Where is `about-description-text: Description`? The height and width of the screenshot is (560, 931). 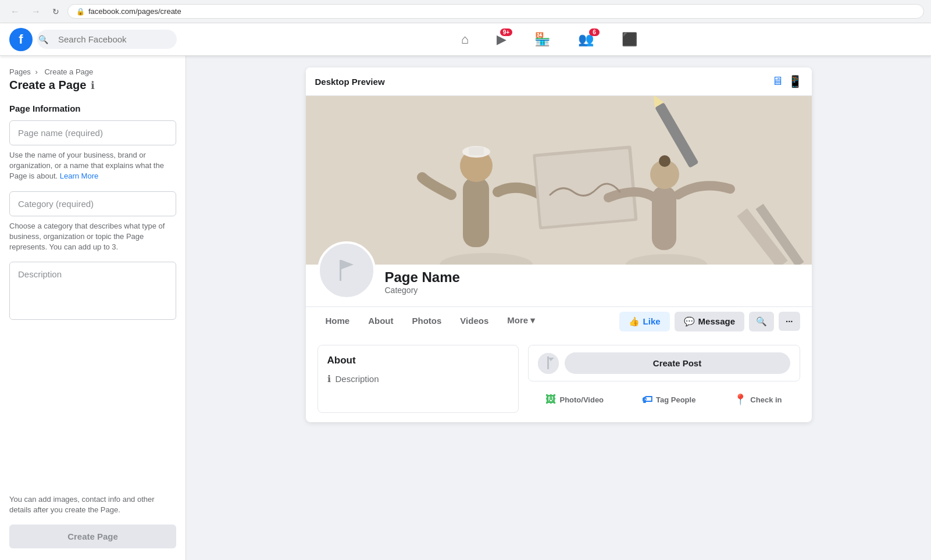
about-description-text: Description is located at coordinates (357, 379).